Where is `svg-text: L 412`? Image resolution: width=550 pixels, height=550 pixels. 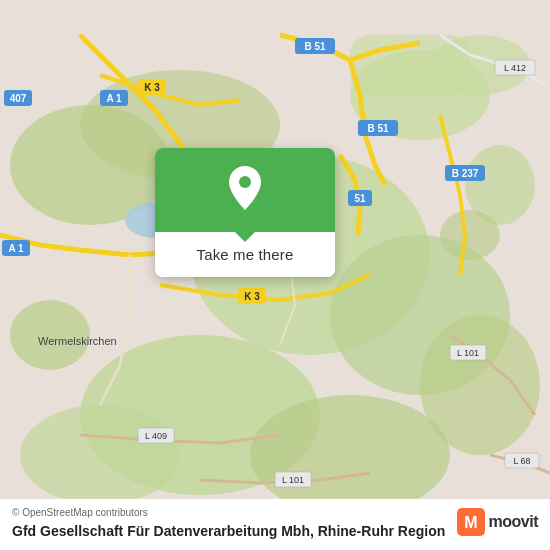
svg-text: L 412 is located at coordinates (515, 68).